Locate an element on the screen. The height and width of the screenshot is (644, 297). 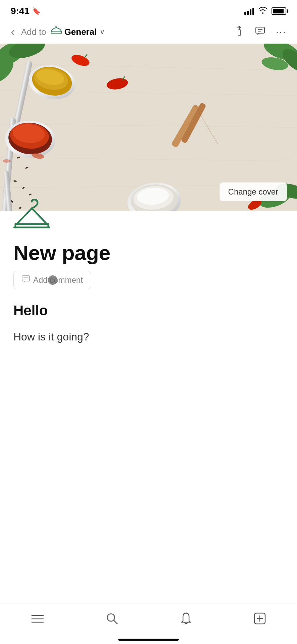
hanger-icon-large is located at coordinates (32, 216).